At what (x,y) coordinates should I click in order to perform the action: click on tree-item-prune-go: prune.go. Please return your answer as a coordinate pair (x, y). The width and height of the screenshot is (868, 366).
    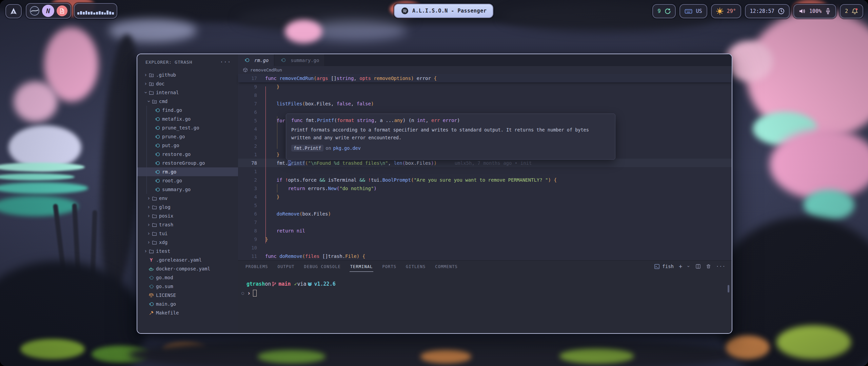
    Looking at the image, I should click on (188, 137).